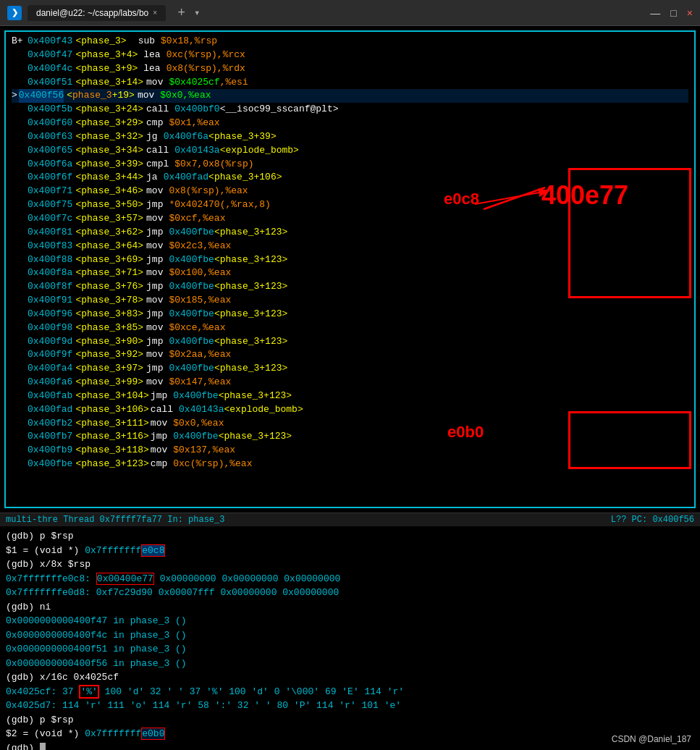  What do you see at coordinates (23, 747) in the screenshot?
I see `terminal-text: (gdb)` at bounding box center [23, 747].